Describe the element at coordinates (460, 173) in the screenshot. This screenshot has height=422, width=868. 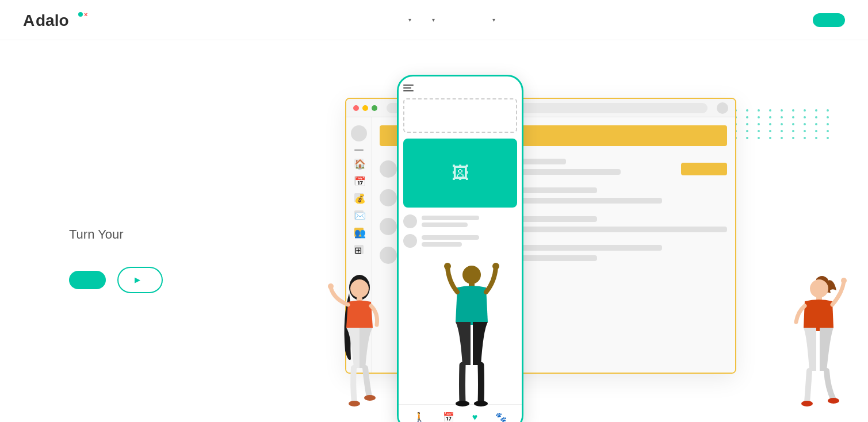
I see `phone-teal-card: 🖼` at that location.